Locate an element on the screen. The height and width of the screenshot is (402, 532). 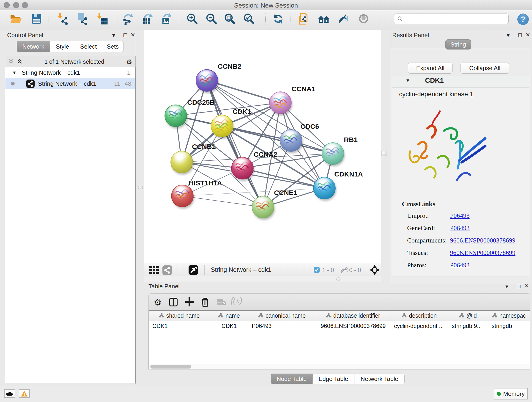
svg-text: CDKN1A is located at coordinates (349, 174).